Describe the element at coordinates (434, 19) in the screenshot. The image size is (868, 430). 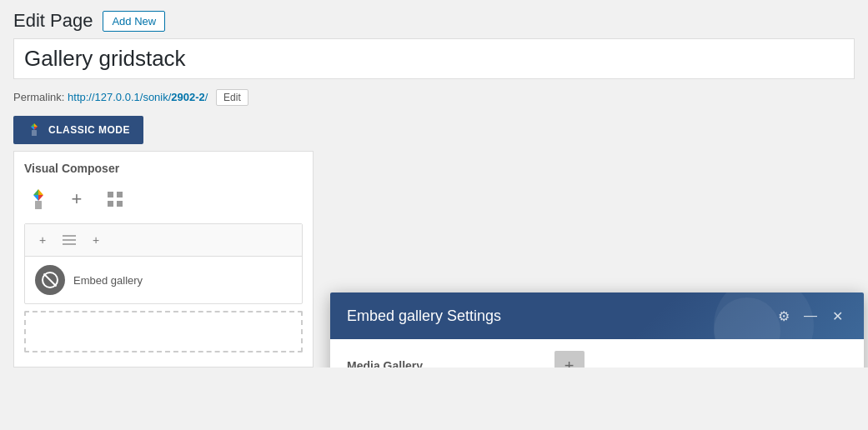
I see `page-header: Edit Page Add New` at that location.